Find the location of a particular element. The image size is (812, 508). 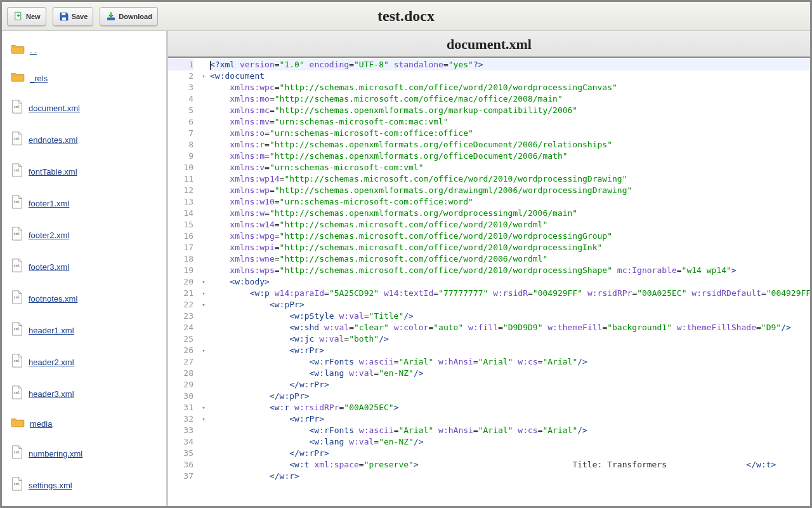

download-button: Download is located at coordinates (129, 17).